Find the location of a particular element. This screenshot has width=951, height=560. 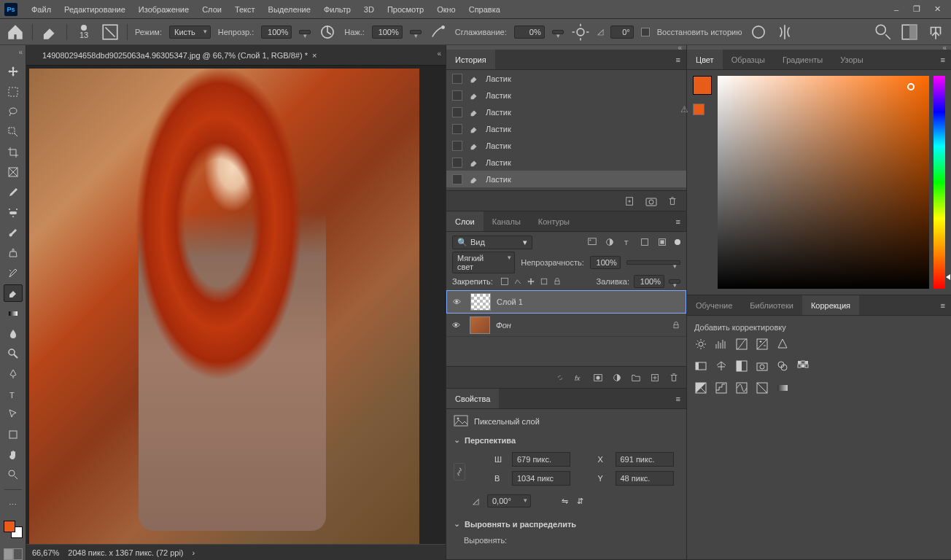

menu-text: Текст is located at coordinates (245, 9).